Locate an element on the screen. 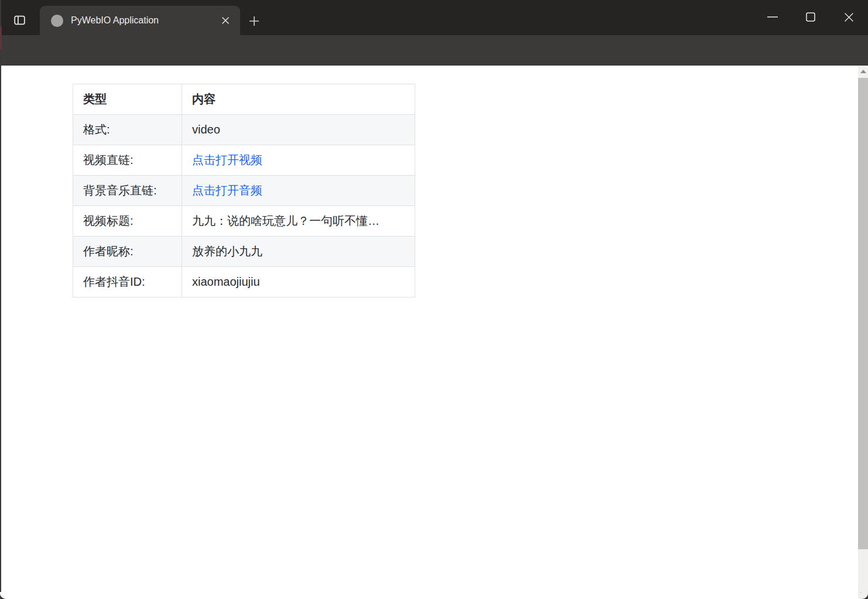 The height and width of the screenshot is (599, 868). row-format-value: video is located at coordinates (299, 130).